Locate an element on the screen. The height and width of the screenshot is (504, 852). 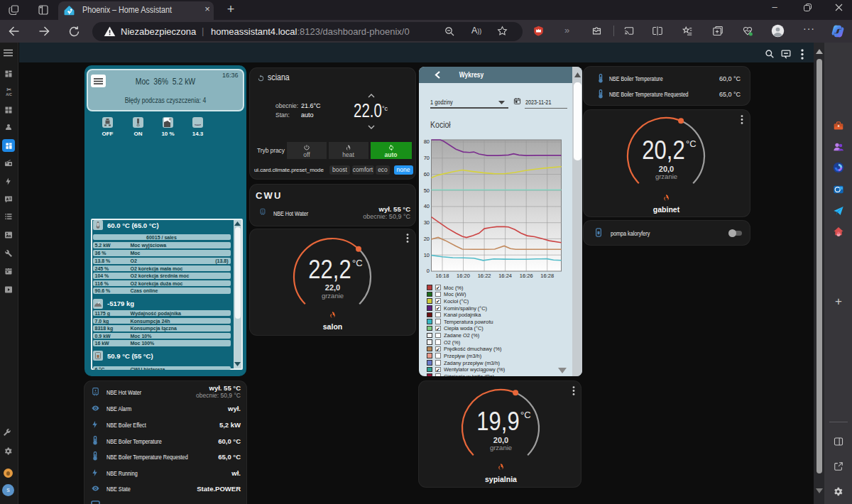
svg-text: 20 is located at coordinates (427, 239).